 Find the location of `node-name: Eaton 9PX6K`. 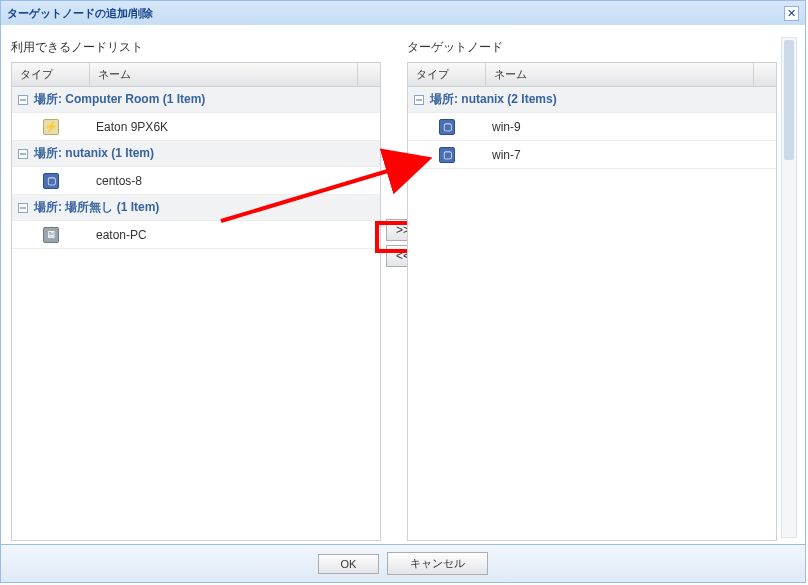

node-name: Eaton 9PX6K is located at coordinates (235, 127).